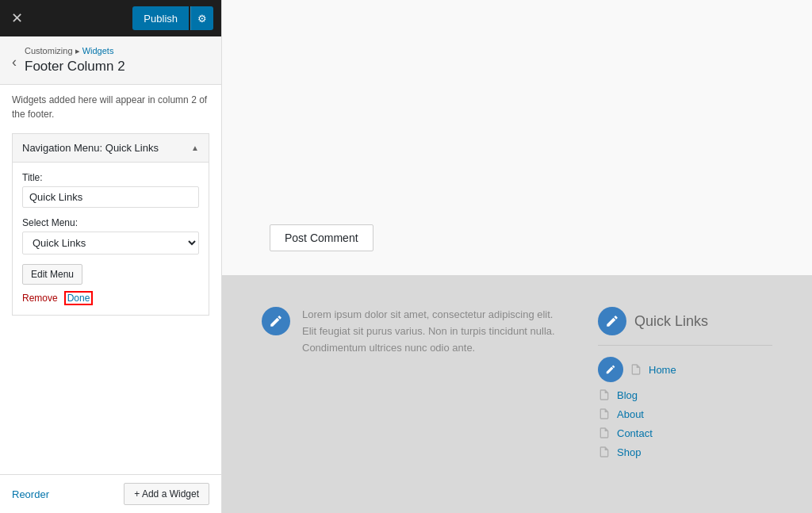 Image resolution: width=812 pixels, height=513 pixels. What do you see at coordinates (685, 452) in the screenshot?
I see `list-item: Shop` at bounding box center [685, 452].